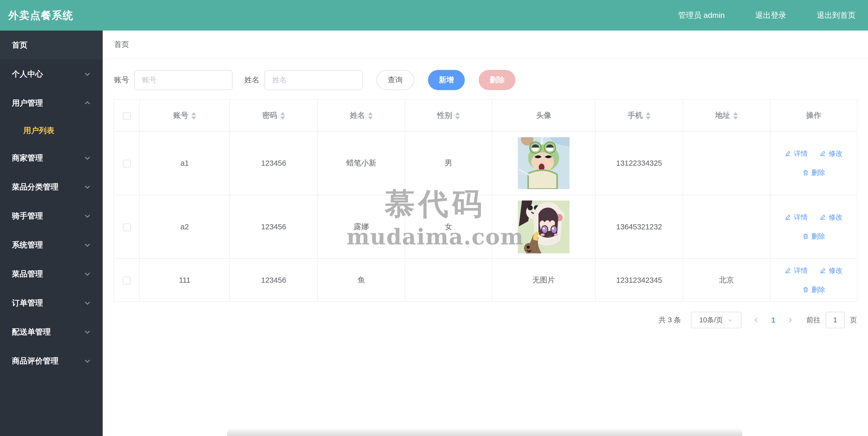 This screenshot has height=436, width=868. I want to click on sidebar-item-order-management: 订单管理, so click(51, 303).